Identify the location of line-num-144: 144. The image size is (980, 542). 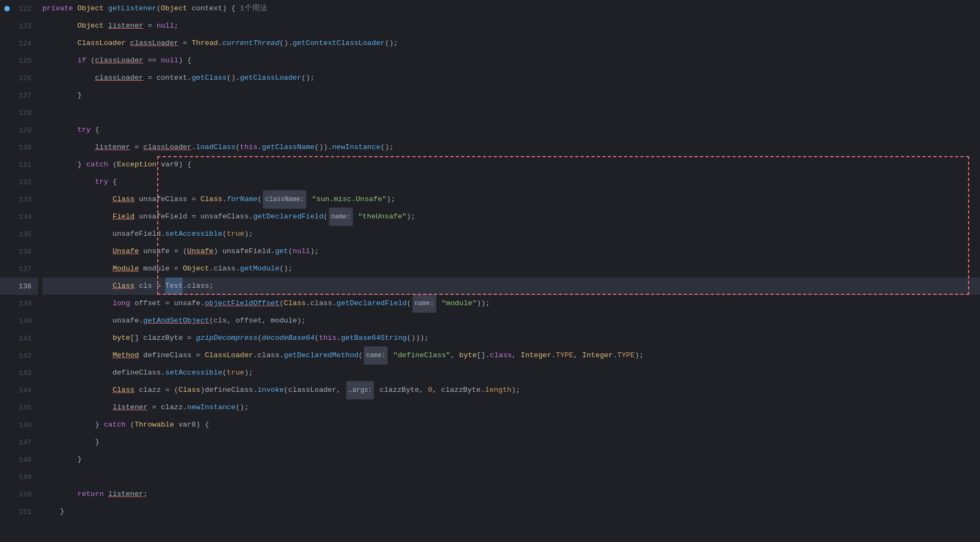
(19, 390).